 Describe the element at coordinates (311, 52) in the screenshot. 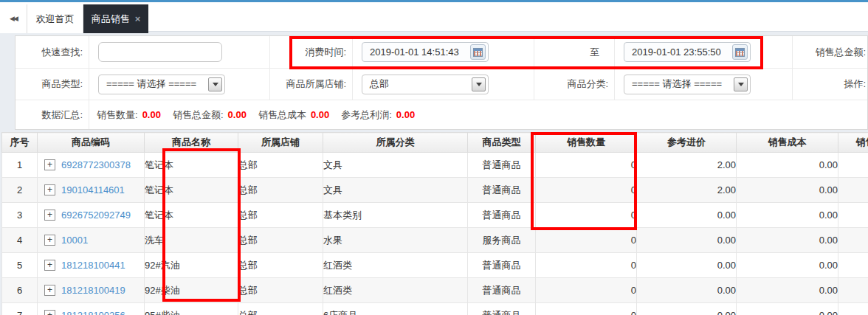

I see `consume-time-label: 消费时间:` at that location.